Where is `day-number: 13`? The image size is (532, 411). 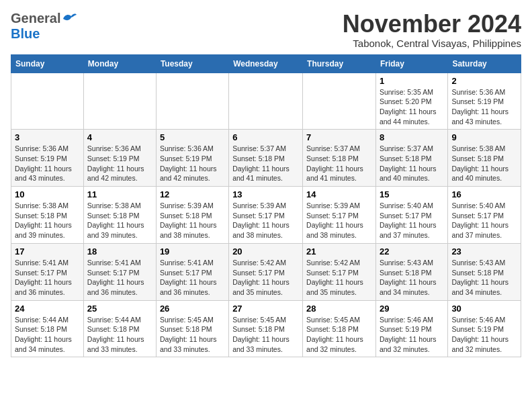
day-number: 13 is located at coordinates (266, 195).